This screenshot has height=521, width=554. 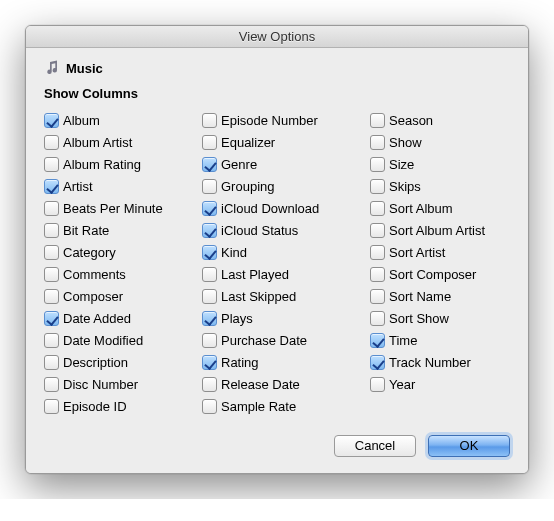 What do you see at coordinates (210, 406) in the screenshot?
I see `checkbox-sample-rate` at bounding box center [210, 406].